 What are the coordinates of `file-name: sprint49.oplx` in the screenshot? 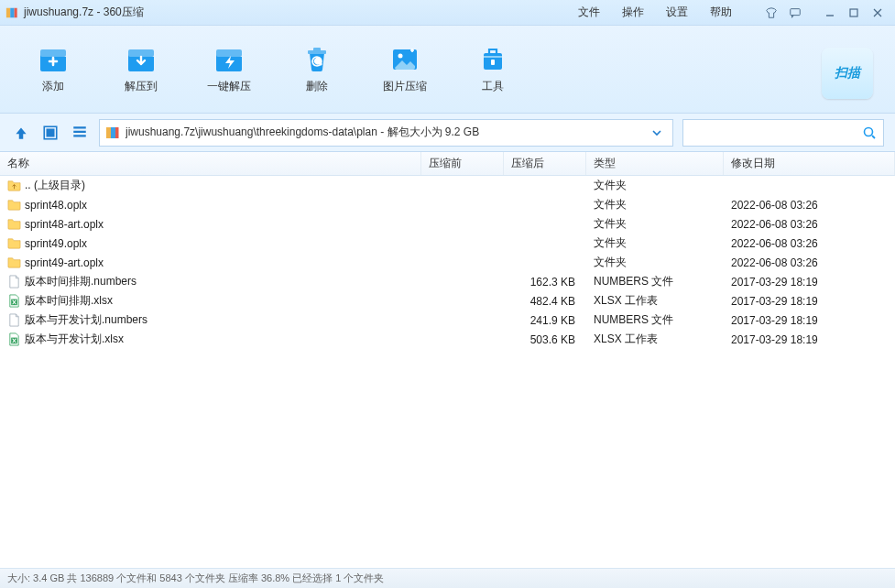 It's located at (56, 244).